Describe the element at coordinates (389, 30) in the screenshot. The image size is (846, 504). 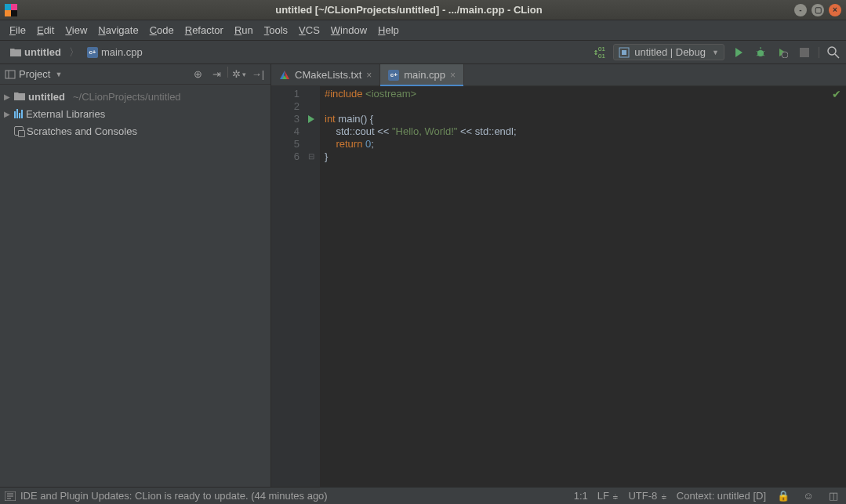
I see `menu-help: Help` at that location.